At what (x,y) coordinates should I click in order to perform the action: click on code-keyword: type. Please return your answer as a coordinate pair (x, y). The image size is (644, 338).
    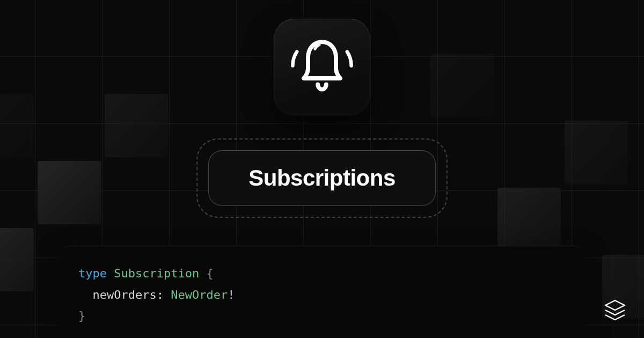
    Looking at the image, I should click on (92, 274).